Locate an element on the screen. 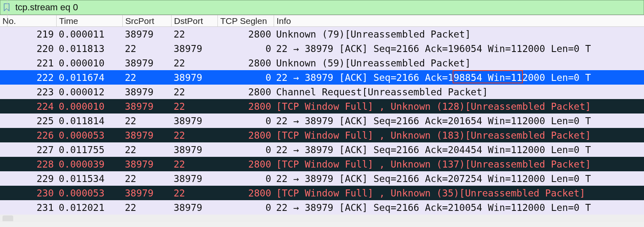 This screenshot has width=644, height=227. cell-time: 0.012021 is located at coordinates (89, 208).